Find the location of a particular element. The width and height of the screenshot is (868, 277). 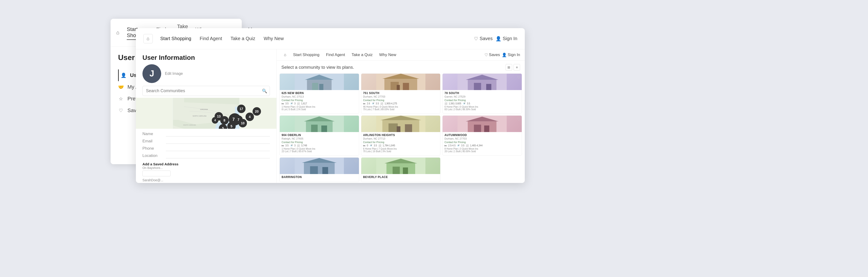

email-input is located at coordinates (218, 141).